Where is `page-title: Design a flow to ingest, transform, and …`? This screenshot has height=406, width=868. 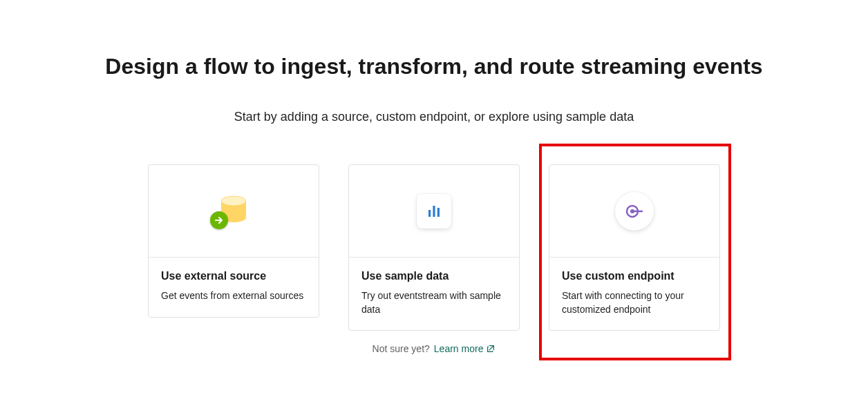
page-title: Design a flow to ingest, transform, and … is located at coordinates (434, 66).